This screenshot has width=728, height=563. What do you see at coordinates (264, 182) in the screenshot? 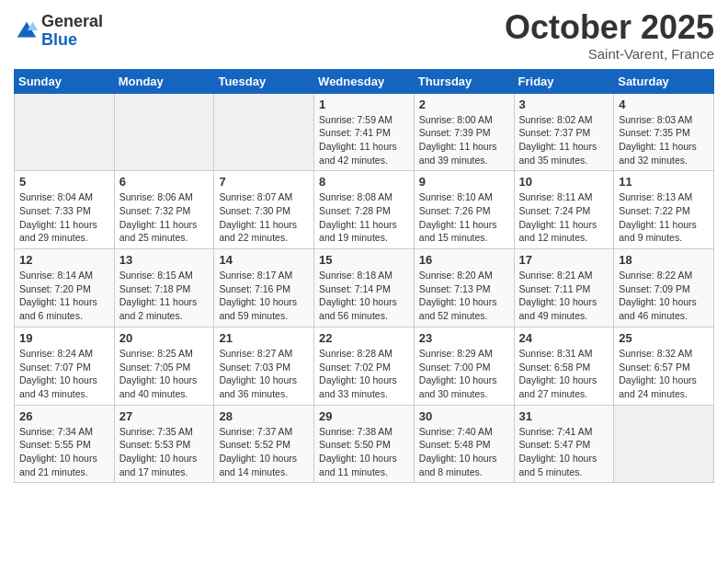
I see `day-number: 7` at bounding box center [264, 182].